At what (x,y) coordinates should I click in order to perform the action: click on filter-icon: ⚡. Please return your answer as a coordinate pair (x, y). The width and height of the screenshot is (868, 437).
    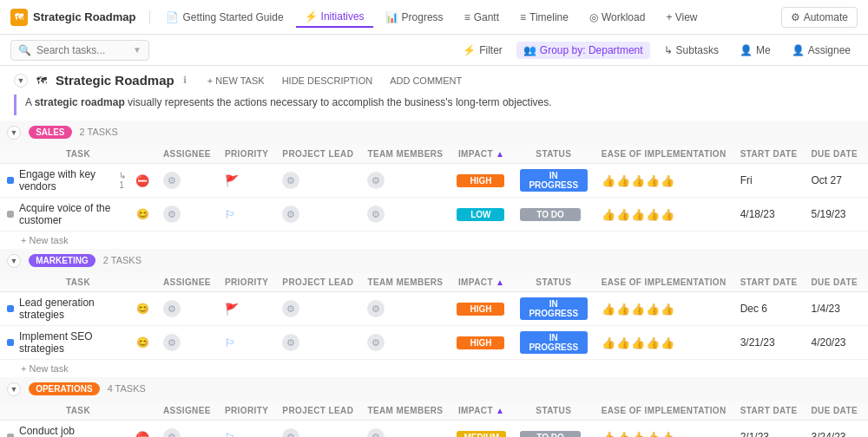
    Looking at the image, I should click on (469, 50).